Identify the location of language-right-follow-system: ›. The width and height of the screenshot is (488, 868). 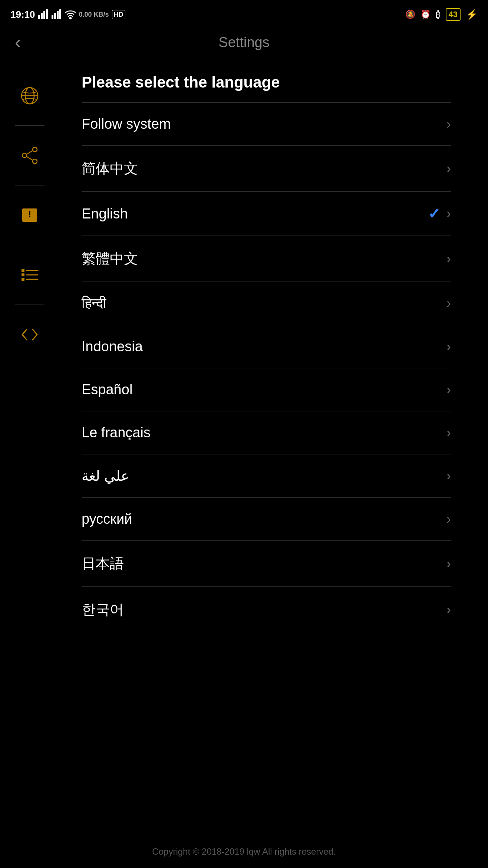
(449, 124).